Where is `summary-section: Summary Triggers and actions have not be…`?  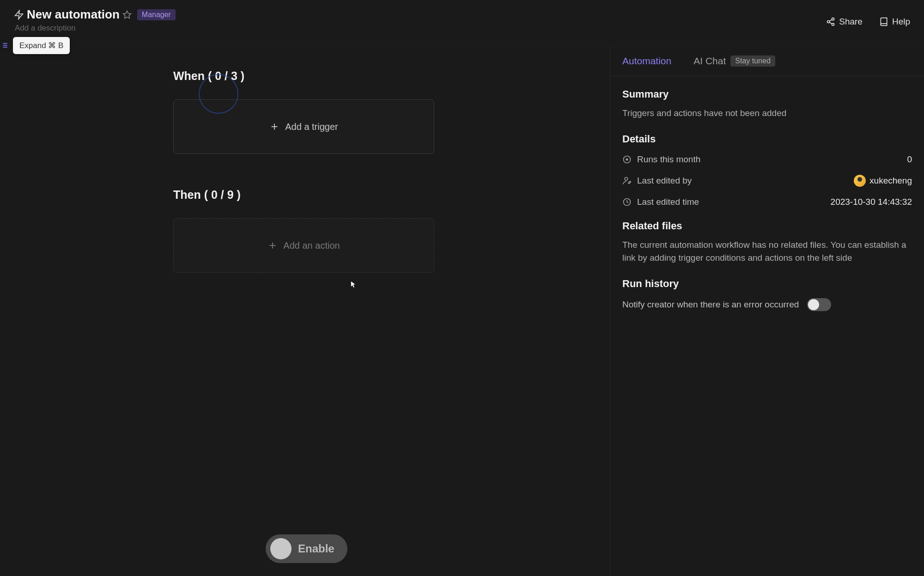 summary-section: Summary Triggers and actions have not be… is located at coordinates (767, 104).